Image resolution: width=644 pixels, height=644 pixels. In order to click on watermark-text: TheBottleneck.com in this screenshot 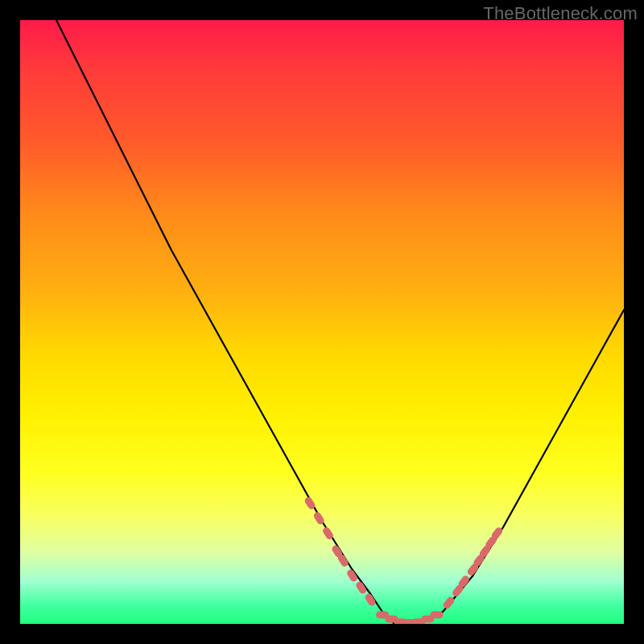, I will do `click(560, 14)`.